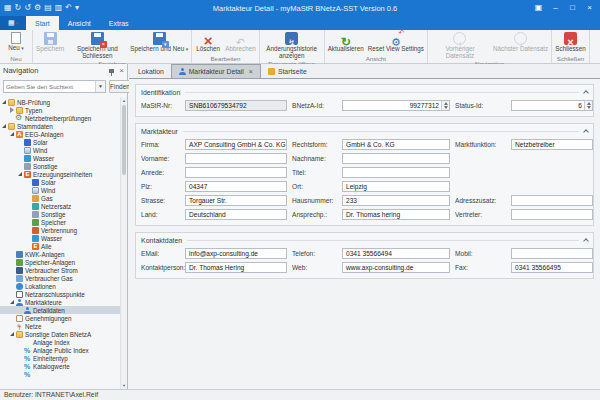 The image size is (600, 400). Describe the element at coordinates (236, 200) in the screenshot. I see `field-input: Torgauer Str.` at that location.